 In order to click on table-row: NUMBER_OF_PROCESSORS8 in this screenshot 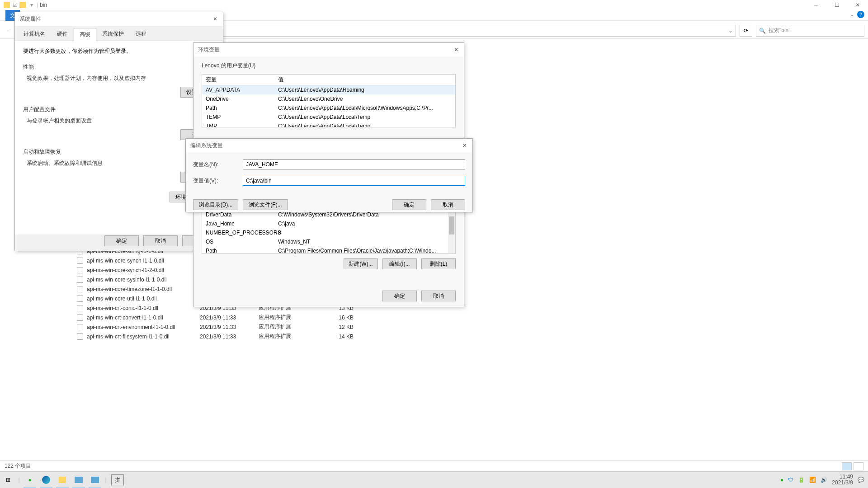, I will do `click(329, 233)`.